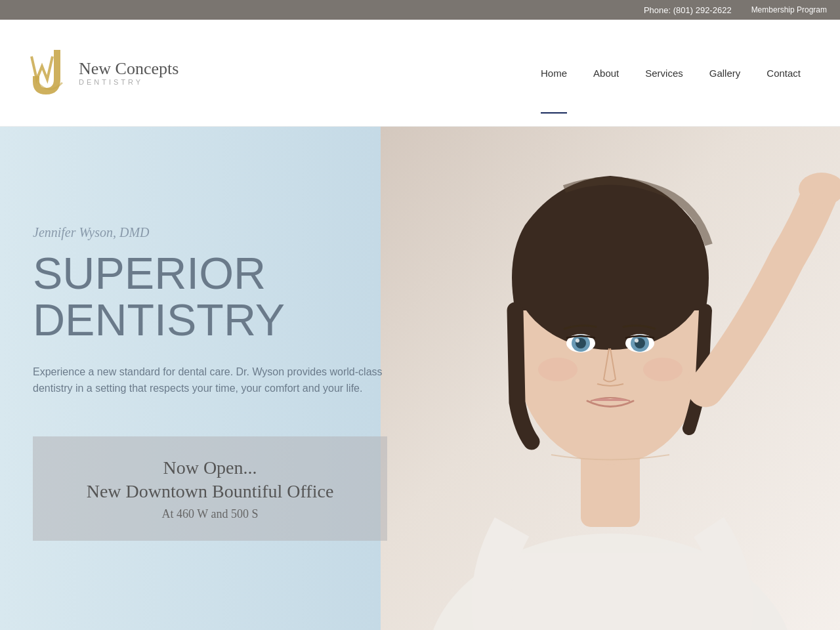 The height and width of the screenshot is (630, 840). What do you see at coordinates (210, 381) in the screenshot?
I see `hero-description: Experience a new standard for dental car…` at bounding box center [210, 381].